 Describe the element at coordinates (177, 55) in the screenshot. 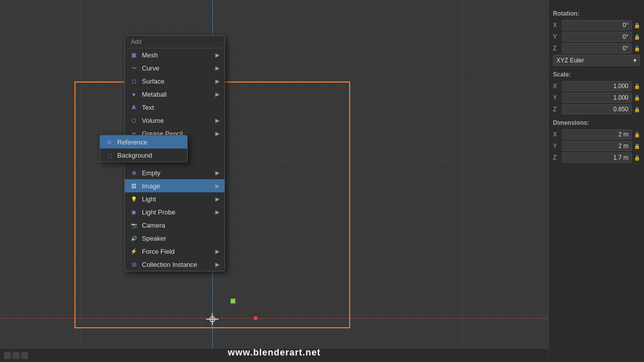

I see `menu-item-mesh-label: Mesh` at that location.